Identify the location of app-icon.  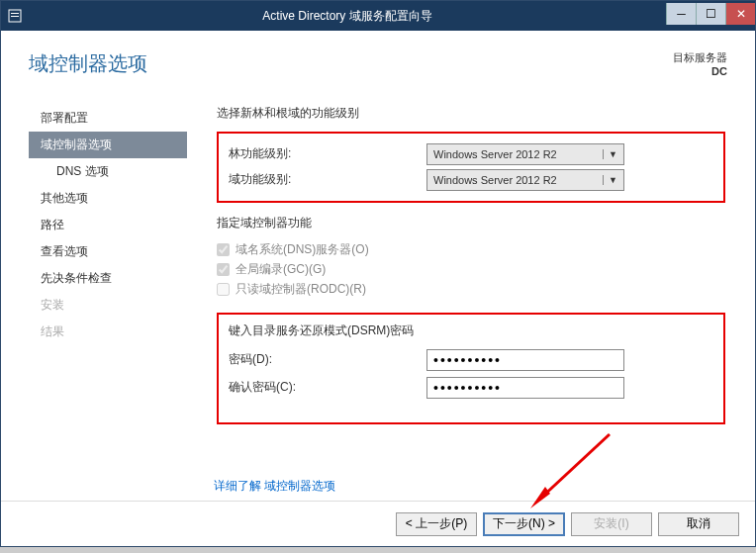
(15, 16).